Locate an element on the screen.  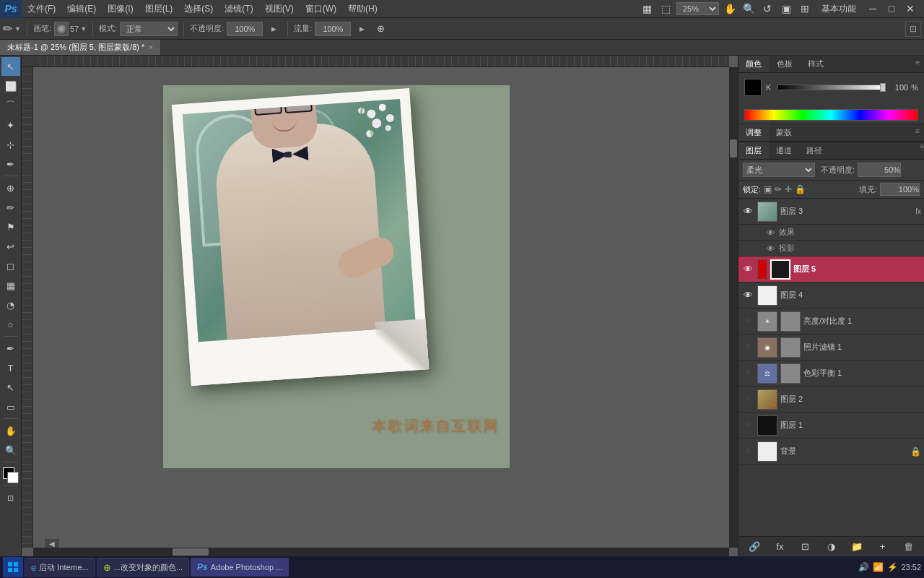
layer4-visibility-toggle: 👁 is located at coordinates (748, 296).